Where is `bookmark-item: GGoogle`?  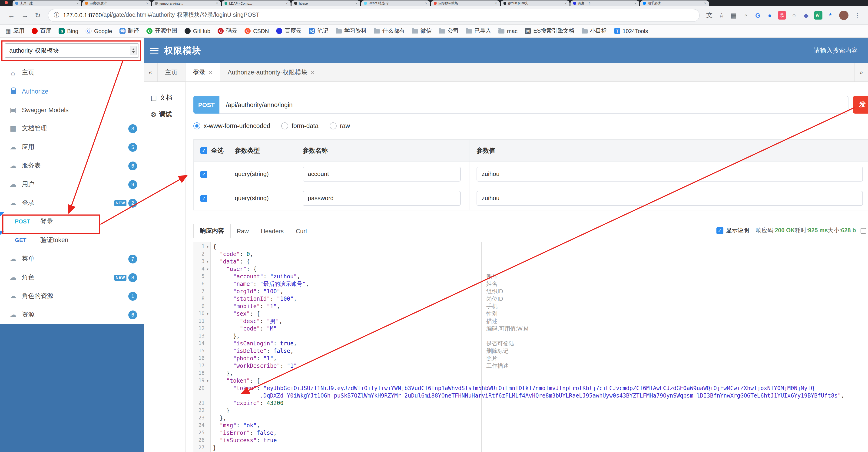 bookmark-item: GGoogle is located at coordinates (99, 31).